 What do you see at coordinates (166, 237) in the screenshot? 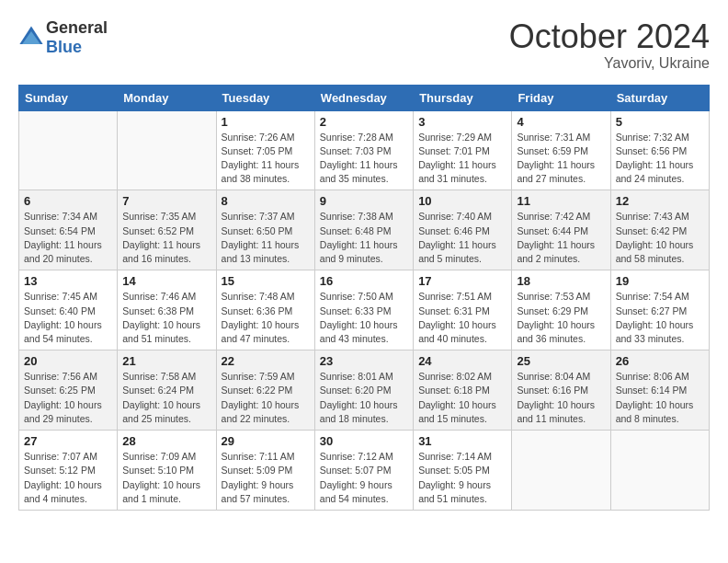
I see `day-info: Sunrise: 7:35 AM Sunset: 6:52 PM Dayligh…` at bounding box center [166, 237].